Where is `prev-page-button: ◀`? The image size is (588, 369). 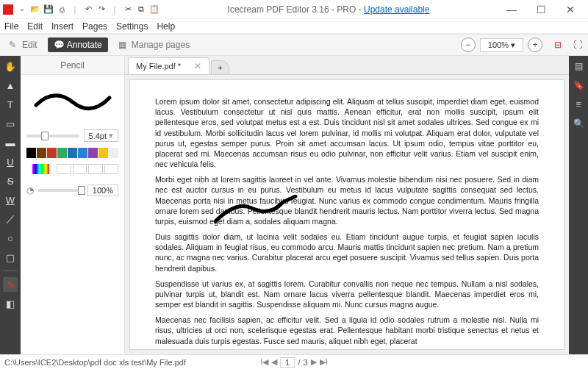 prev-page-button: ◀ is located at coordinates (274, 362).